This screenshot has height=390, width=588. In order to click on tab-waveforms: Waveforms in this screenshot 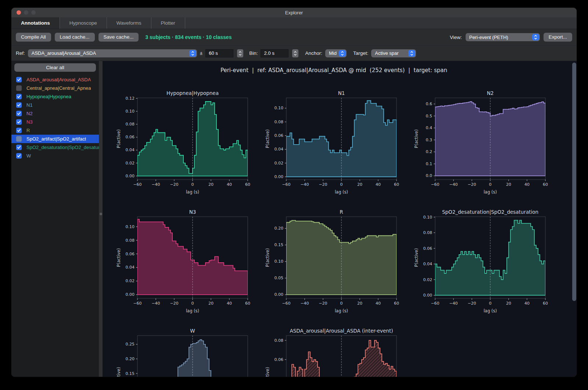, I will do `click(129, 23)`.